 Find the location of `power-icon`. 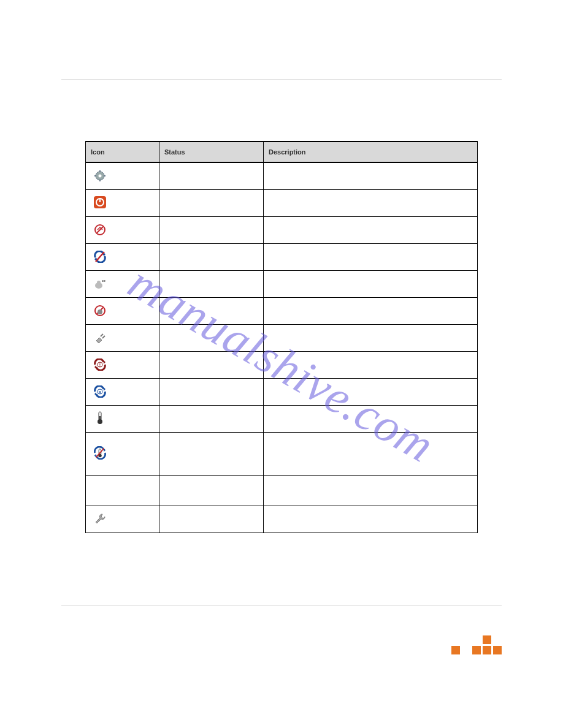

power-icon is located at coordinates (100, 202).